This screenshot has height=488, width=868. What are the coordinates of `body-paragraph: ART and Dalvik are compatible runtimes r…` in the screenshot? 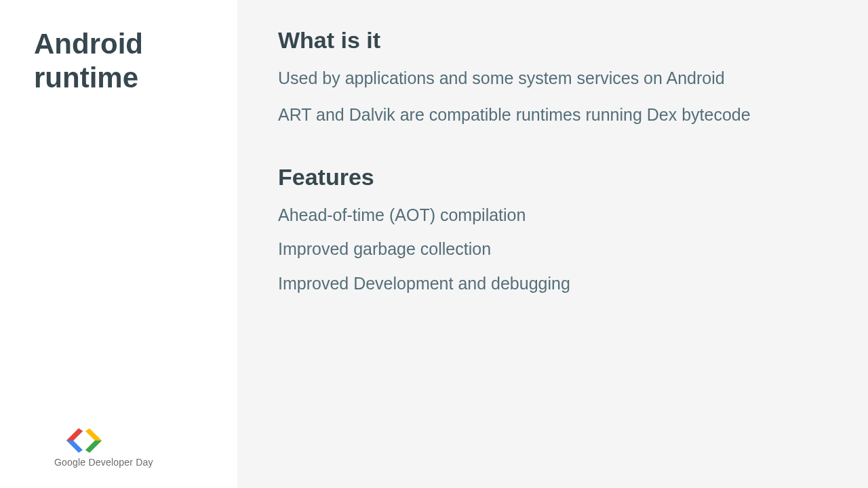 It's located at (553, 115).